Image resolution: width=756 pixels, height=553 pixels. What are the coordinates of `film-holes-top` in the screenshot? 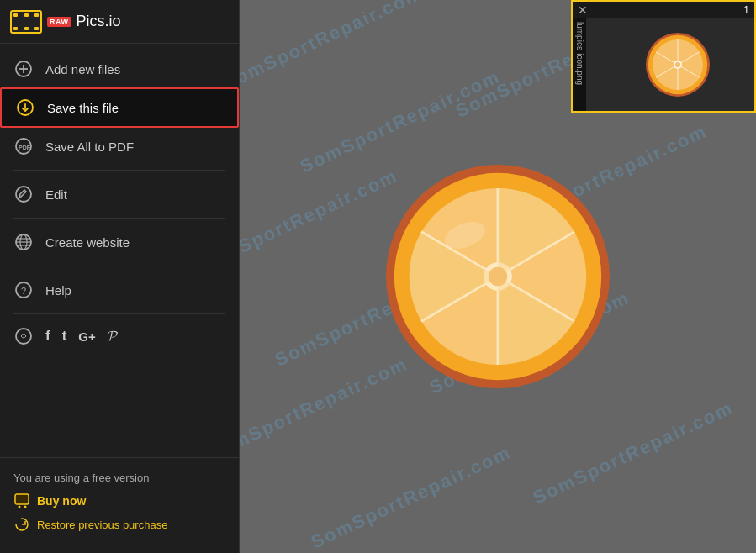 It's located at (26, 15).